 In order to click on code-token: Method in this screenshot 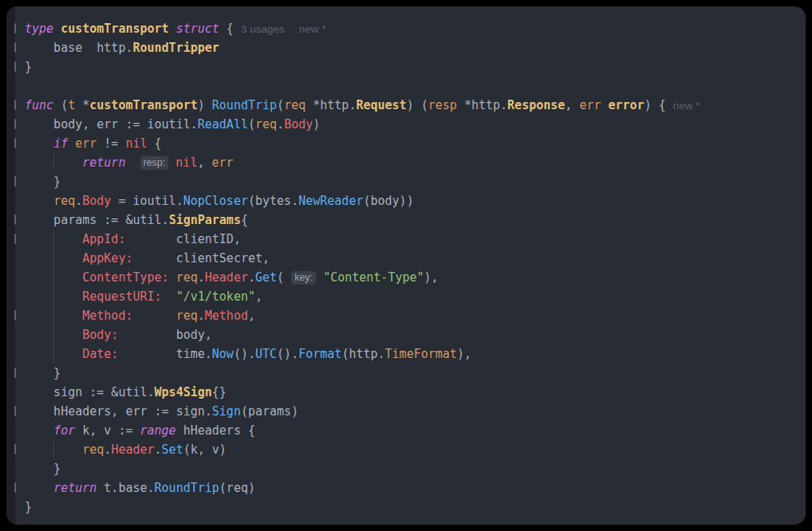, I will do `click(227, 316)`.